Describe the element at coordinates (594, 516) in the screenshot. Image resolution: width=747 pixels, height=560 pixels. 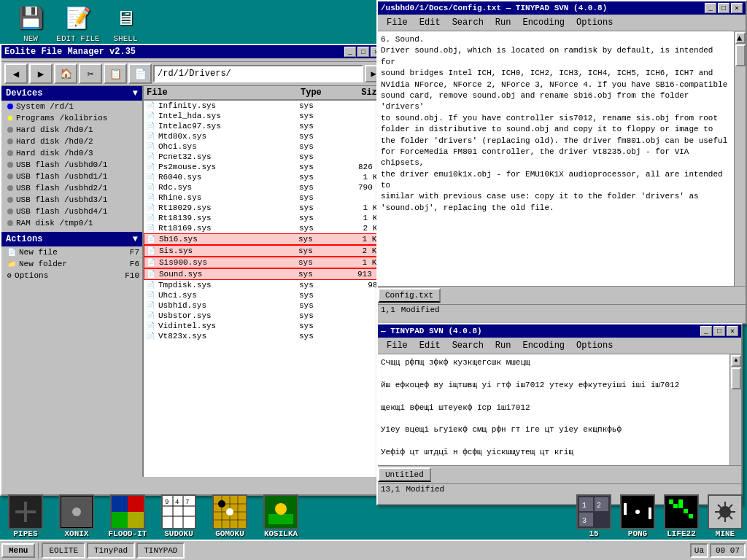
I see `game-15: 123 15` at that location.